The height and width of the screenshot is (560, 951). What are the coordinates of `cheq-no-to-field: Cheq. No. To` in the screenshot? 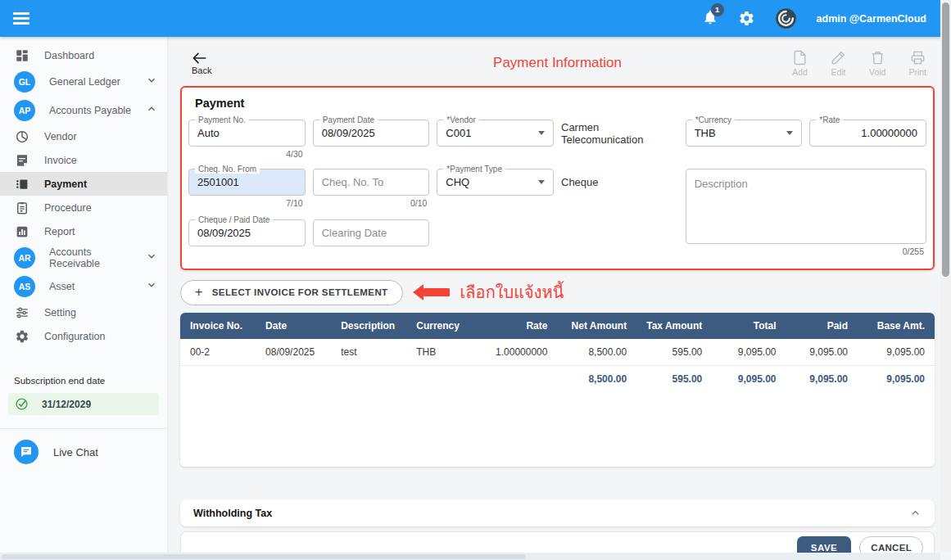 It's located at (372, 182).